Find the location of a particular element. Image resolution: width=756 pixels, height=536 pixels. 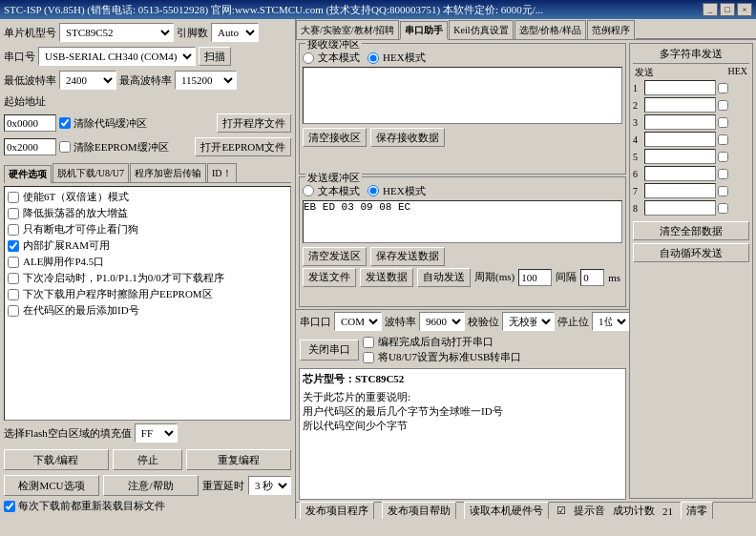

tab-hardware: 硬件选项 is located at coordinates (28, 175).